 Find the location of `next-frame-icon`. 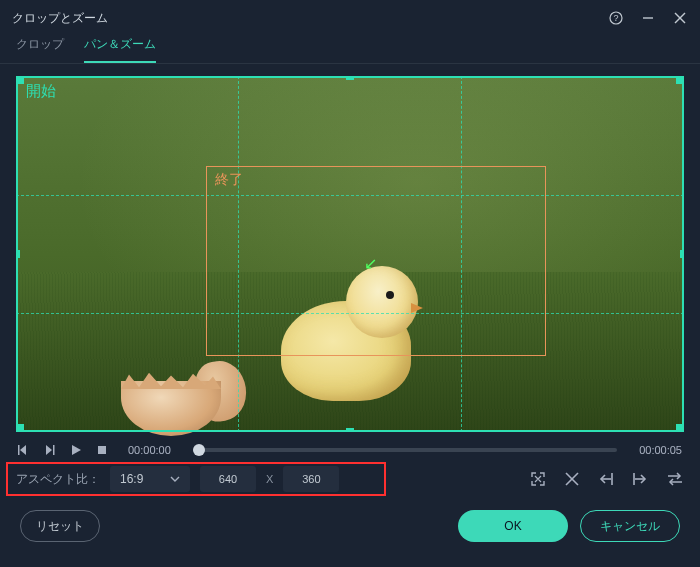

next-frame-icon is located at coordinates (50, 450).